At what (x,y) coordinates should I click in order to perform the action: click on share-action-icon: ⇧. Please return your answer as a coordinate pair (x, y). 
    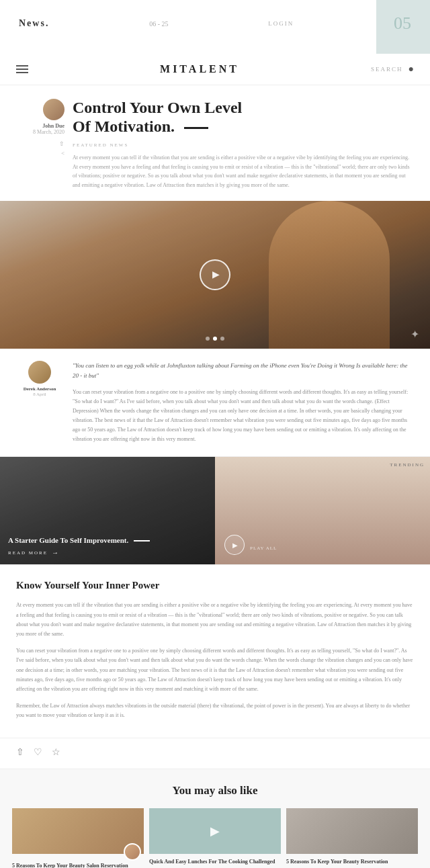
    Looking at the image, I should click on (20, 752).